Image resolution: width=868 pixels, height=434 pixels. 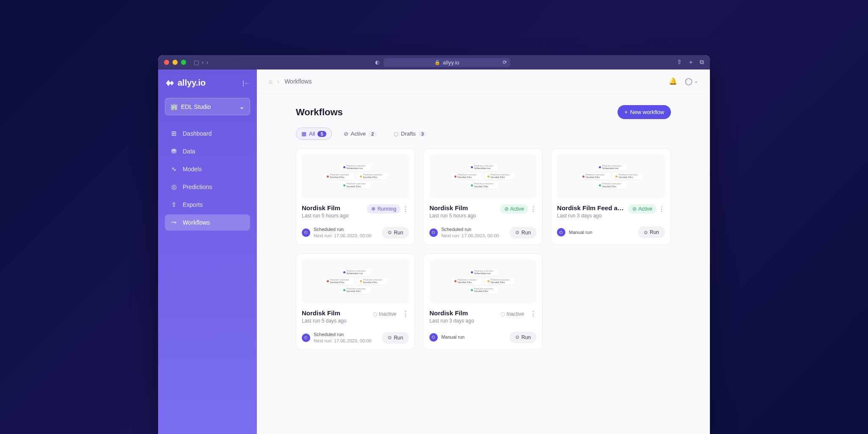 I want to click on studio-name: EDL Studio, so click(x=196, y=107).